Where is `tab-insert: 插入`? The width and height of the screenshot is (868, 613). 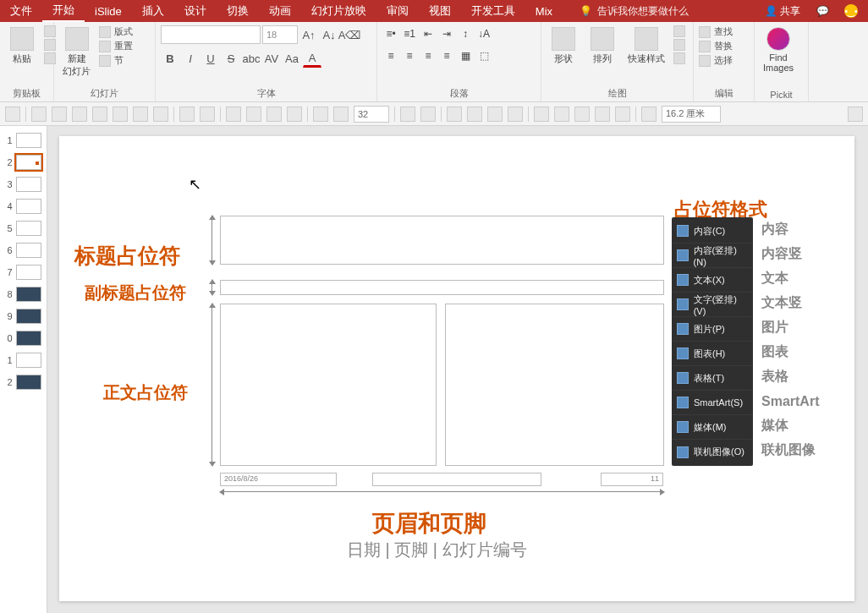
tab-insert: 插入 is located at coordinates (153, 11).